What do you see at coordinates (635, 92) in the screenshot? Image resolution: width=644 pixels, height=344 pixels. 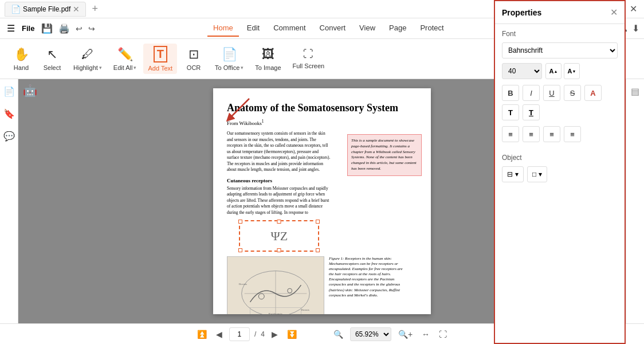 I see `right-sidebar-icon: ▤` at bounding box center [635, 92].